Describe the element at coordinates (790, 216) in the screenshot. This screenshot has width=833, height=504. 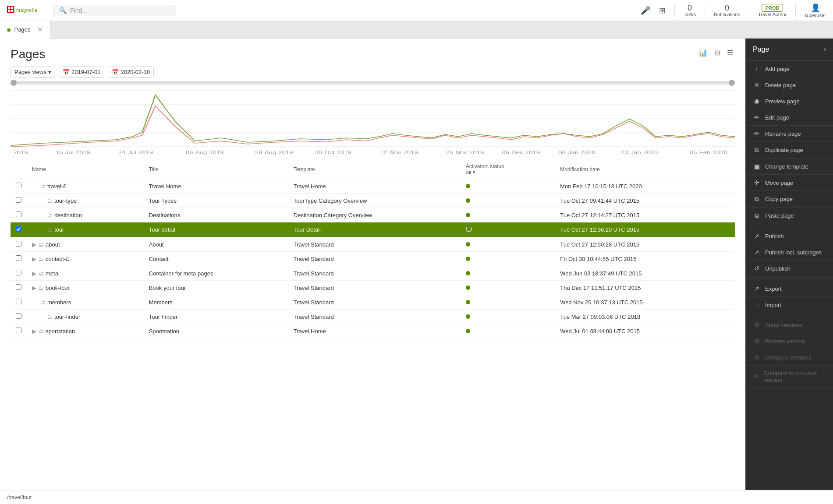
I see `panel-item-paste-page: ⧉Paste page` at that location.